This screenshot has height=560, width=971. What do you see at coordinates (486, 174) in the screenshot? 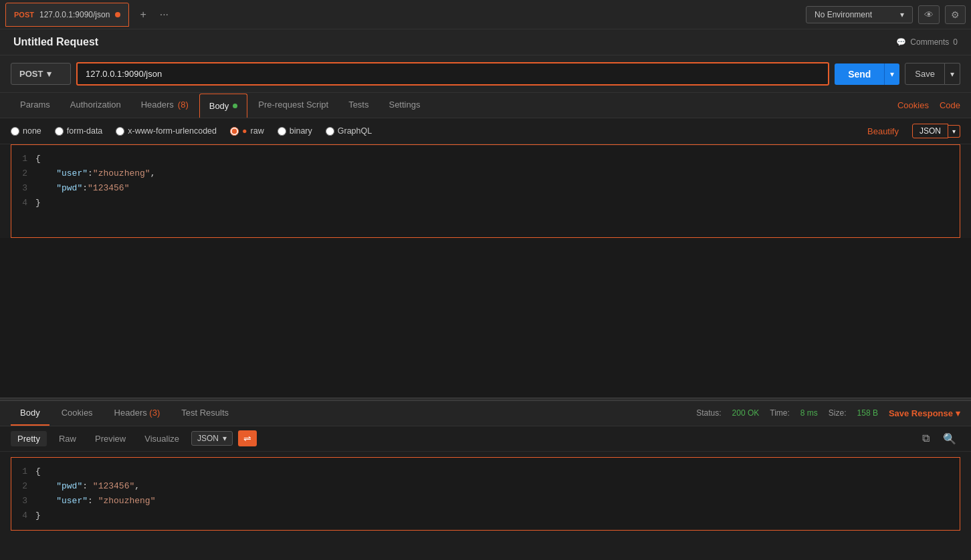
I see `code-line-2: 2 "user":"zhouzheng",` at bounding box center [486, 174].